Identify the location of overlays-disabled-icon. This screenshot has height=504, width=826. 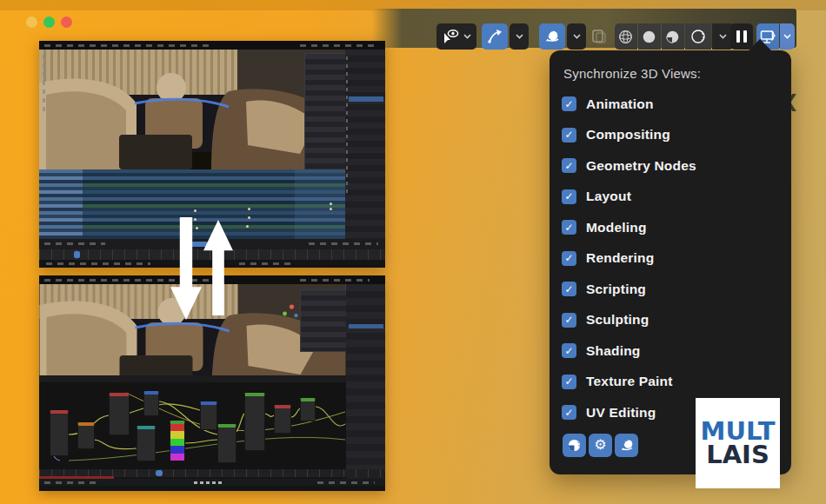
(599, 36).